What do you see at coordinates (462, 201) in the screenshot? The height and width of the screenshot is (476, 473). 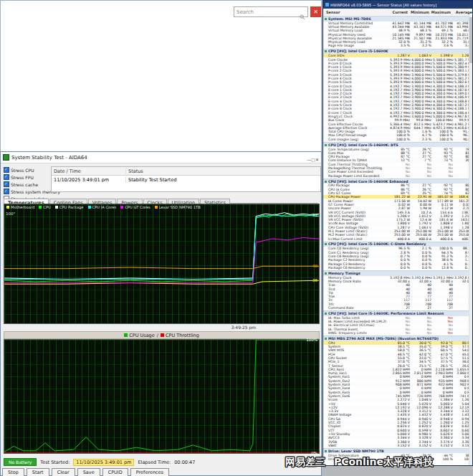 I see `sensor-average: 161.25 W` at bounding box center [462, 201].